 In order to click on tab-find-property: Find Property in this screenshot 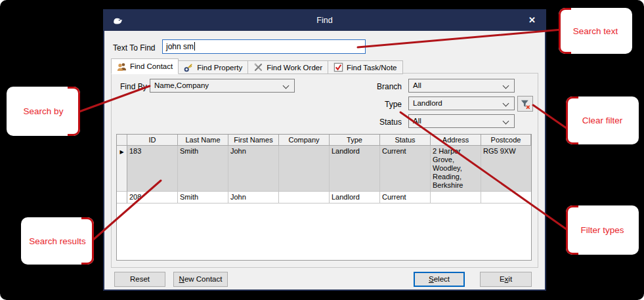, I will do `click(213, 67)`.